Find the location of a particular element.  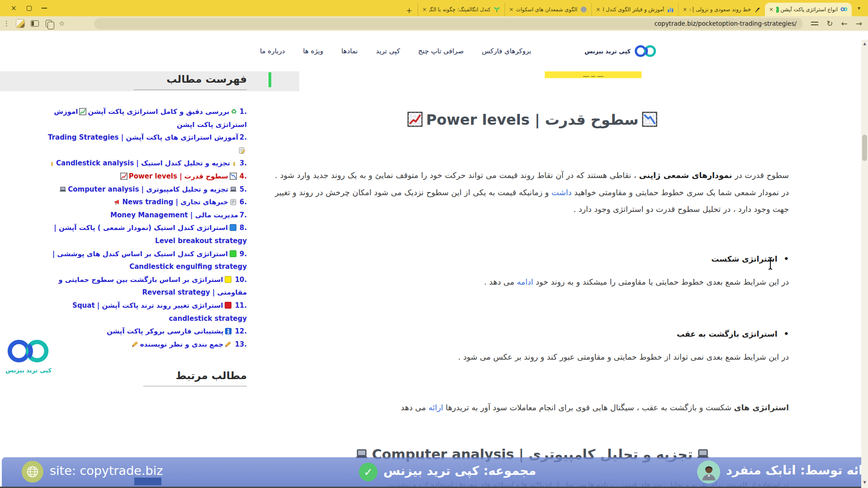

toc-item-10: 10.استراتژی بر اساس بازگشت بین سطوح حمای… is located at coordinates (146, 286).